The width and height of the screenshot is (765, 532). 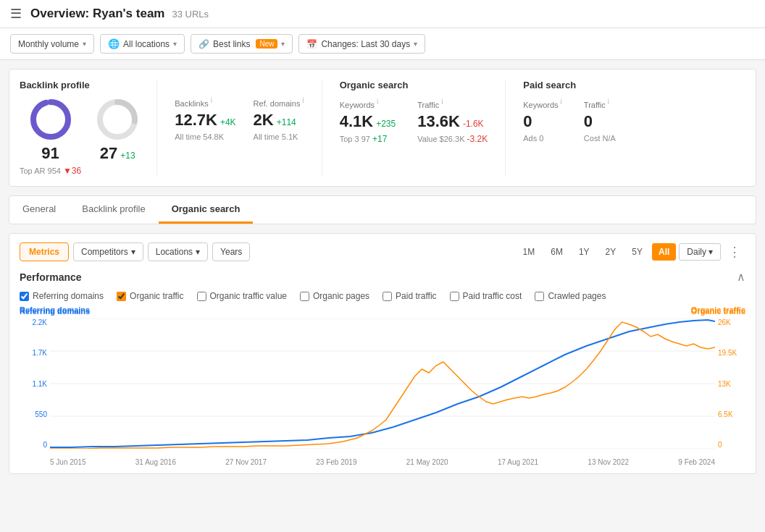 What do you see at coordinates (543, 120) in the screenshot?
I see `paid-keywords-stat: Keywords i 0 Ads 0` at bounding box center [543, 120].